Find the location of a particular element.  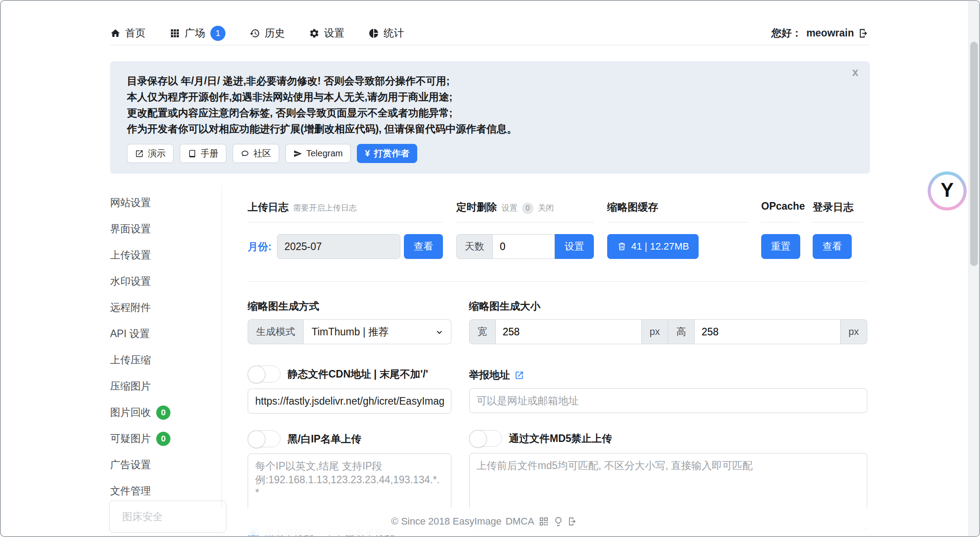

thumb-method-addon: 生成模式 is located at coordinates (276, 332).